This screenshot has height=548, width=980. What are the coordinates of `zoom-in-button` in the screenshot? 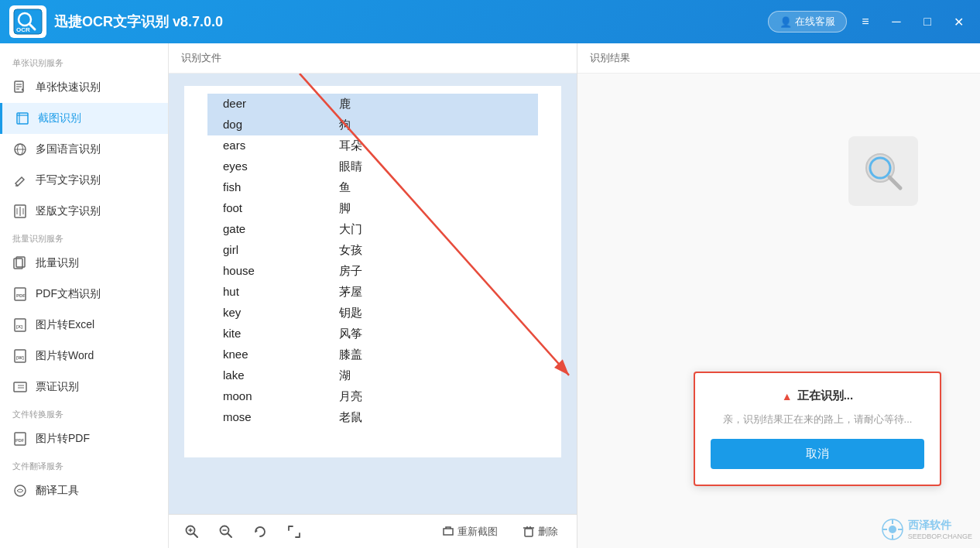 It's located at (192, 532).